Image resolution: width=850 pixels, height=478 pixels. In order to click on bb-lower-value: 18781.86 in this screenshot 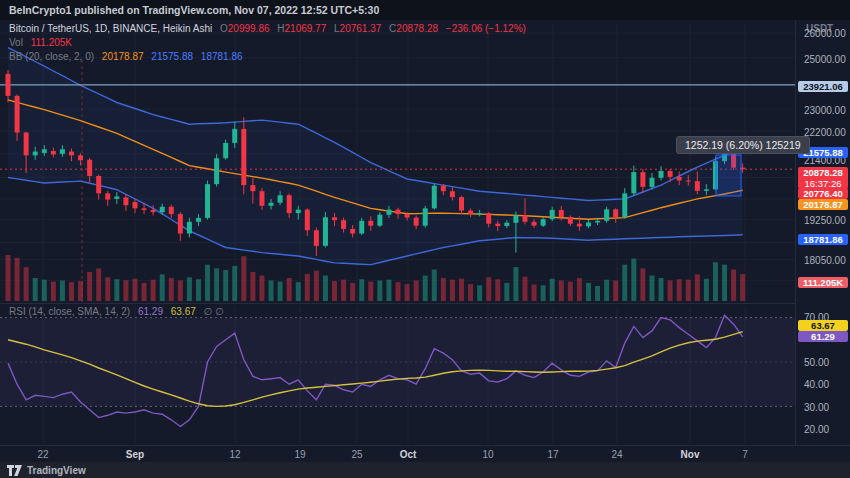, I will do `click(222, 56)`.